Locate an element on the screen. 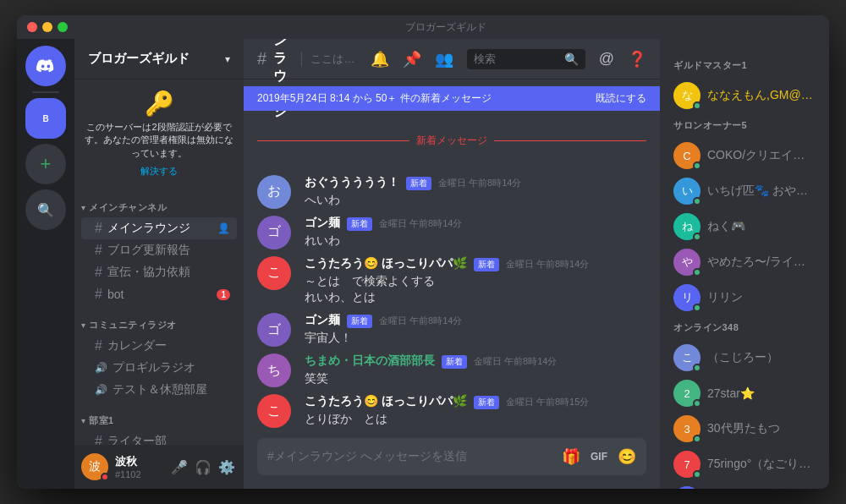  discover-servers-button: 🔍 is located at coordinates (46, 210).